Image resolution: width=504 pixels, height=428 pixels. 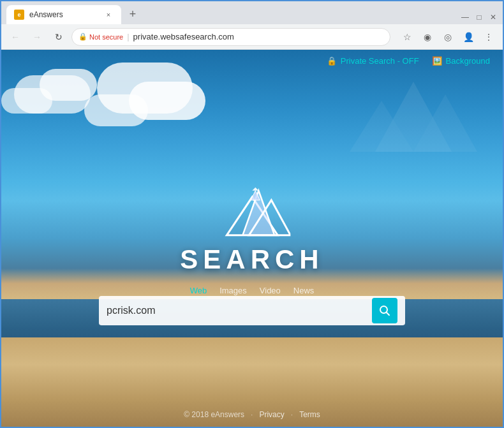 What do you see at coordinates (252, 13) in the screenshot?
I see `tab-bar: e eAnswers × + — □ ✕` at bounding box center [252, 13].